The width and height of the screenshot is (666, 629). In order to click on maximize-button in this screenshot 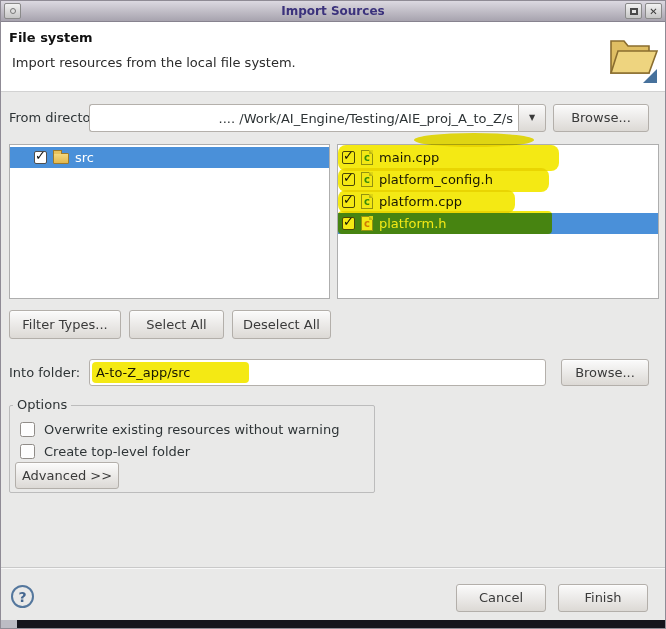, I will do `click(634, 11)`.